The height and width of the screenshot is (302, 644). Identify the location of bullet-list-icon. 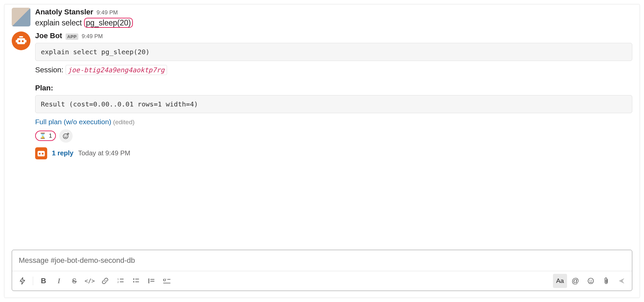
(136, 281).